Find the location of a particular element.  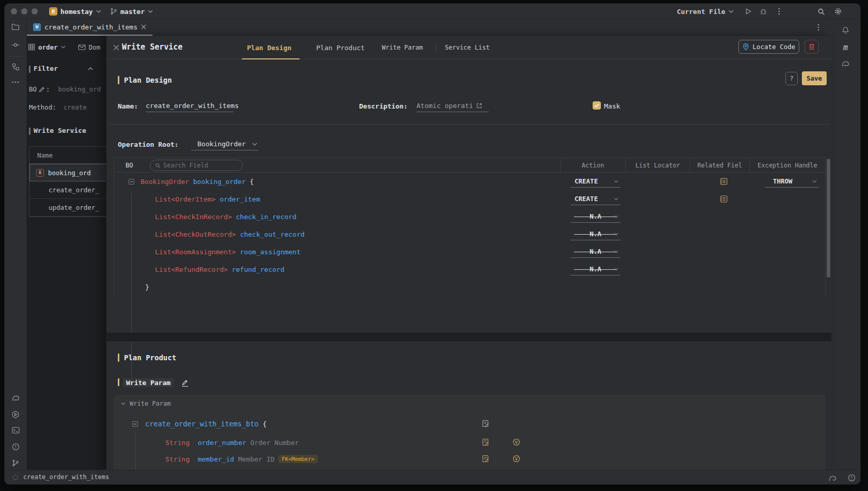

envelope-icon is located at coordinates (82, 48).